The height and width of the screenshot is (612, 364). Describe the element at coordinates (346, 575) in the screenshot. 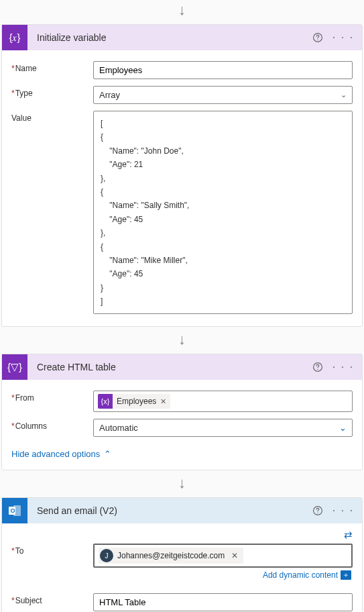

I see `dynamic-content-badge-icon: ＋` at that location.